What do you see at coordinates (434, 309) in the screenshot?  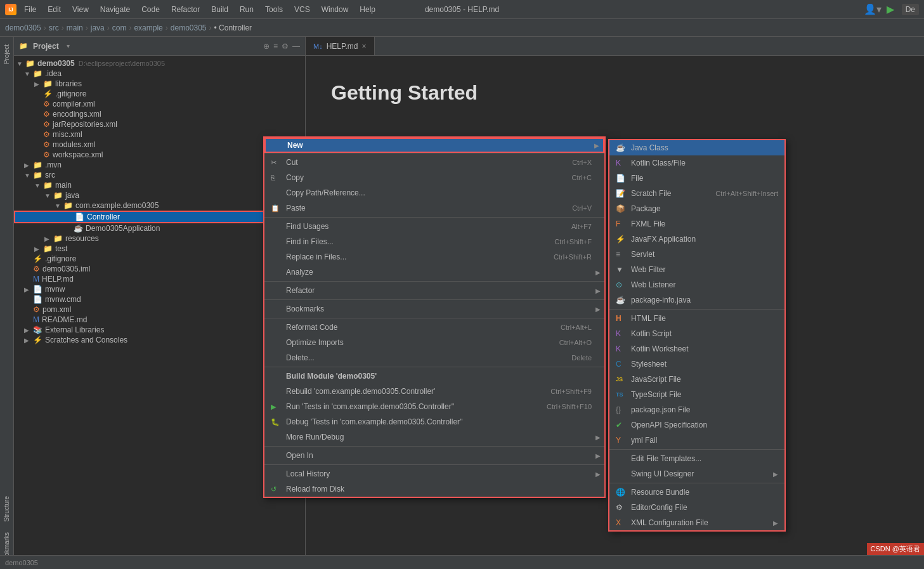 I see `context-bookmarks: Bookmarks ▶` at bounding box center [434, 309].